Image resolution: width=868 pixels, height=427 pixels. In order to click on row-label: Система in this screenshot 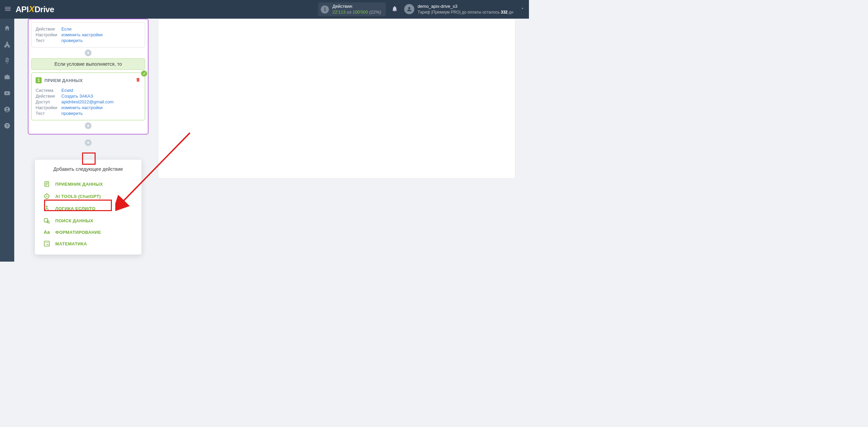, I will do `click(48, 90)`.